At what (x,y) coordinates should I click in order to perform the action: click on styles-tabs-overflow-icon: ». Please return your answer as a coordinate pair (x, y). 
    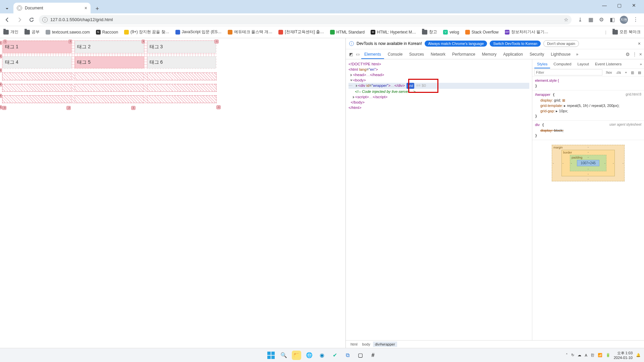
    Looking at the image, I should click on (641, 64).